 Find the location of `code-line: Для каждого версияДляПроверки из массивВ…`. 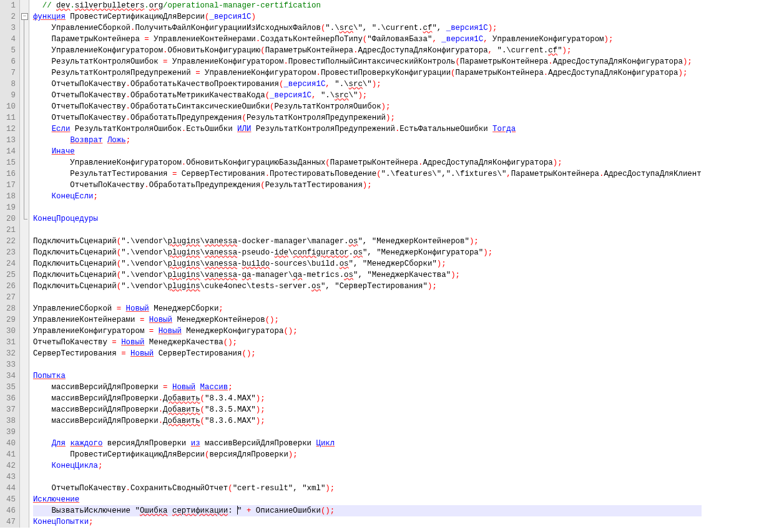

code-line: Для каждого версияДляПроверки из массивВ… is located at coordinates (367, 443).